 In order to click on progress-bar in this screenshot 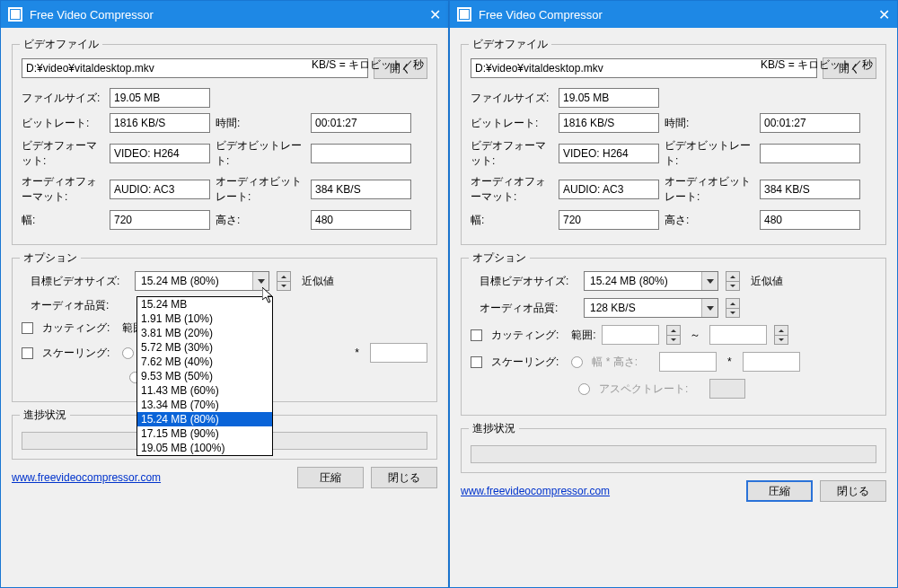, I will do `click(674, 454)`.